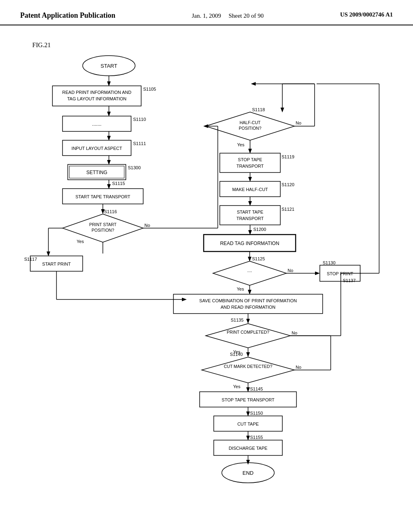 The width and height of the screenshot is (413, 532). Describe the element at coordinates (349, 281) in the screenshot. I see `svg-text: S1137` at that location.